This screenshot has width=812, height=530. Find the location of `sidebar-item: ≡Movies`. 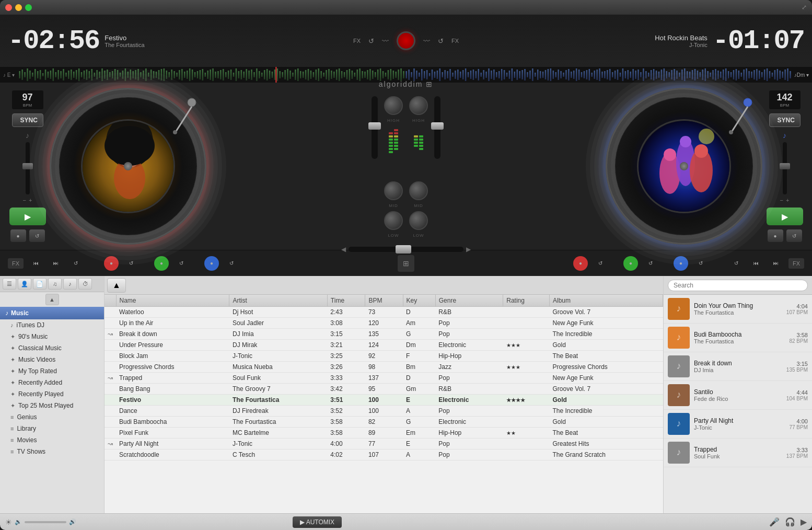

sidebar-item: ≡Movies is located at coordinates (52, 440).